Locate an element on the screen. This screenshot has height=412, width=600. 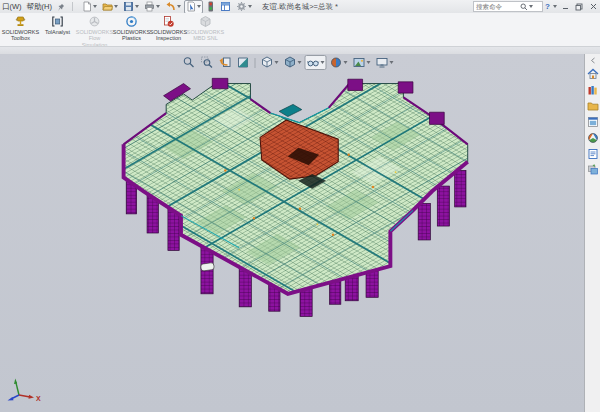
mbd-icon is located at coordinates (206, 22).